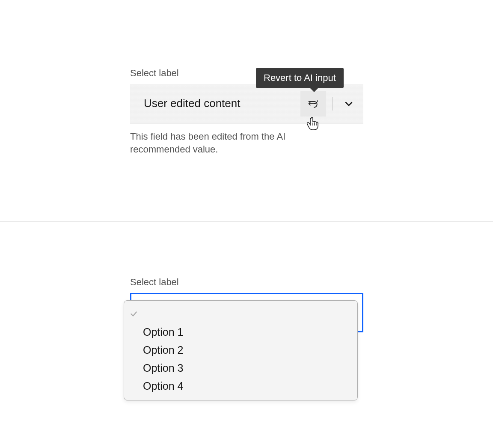 The height and width of the screenshot is (448, 493). Describe the element at coordinates (241, 386) in the screenshot. I see `dropdown-option-4: Option 4` at that location.